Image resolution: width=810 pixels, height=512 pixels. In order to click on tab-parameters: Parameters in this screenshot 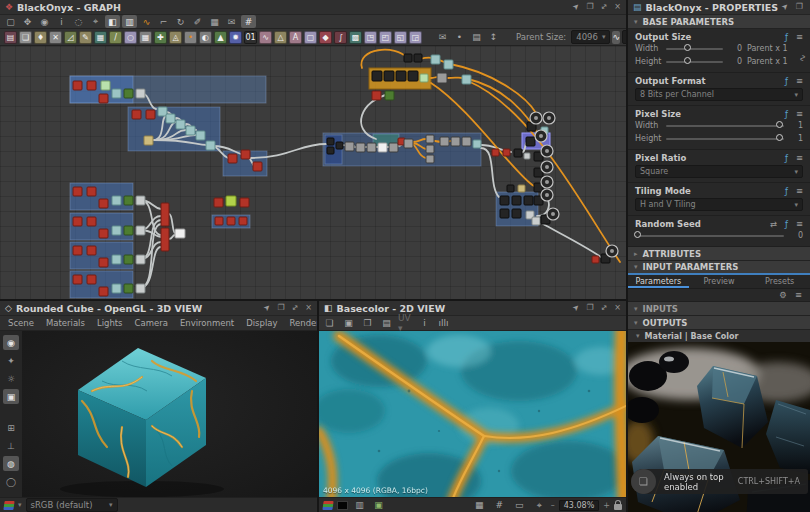, I will do `click(658, 282)`.